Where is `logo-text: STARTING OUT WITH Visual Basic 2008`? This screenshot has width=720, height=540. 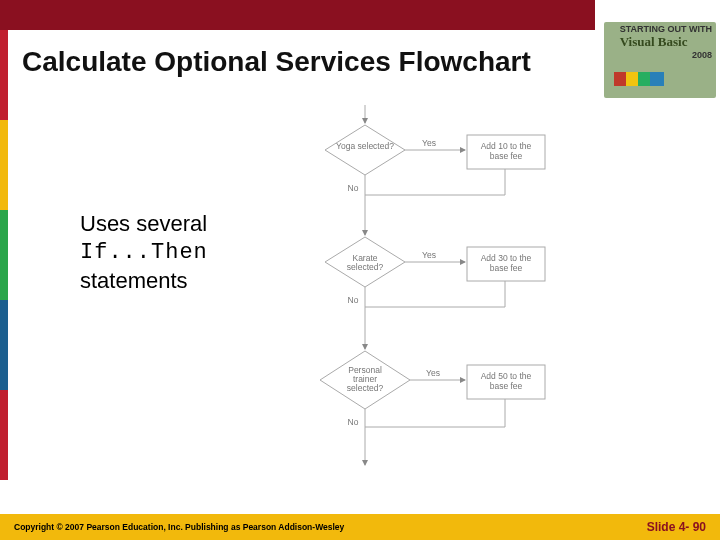
logo-text: STARTING OUT WITH Visual Basic 2008 is located at coordinates (666, 42).